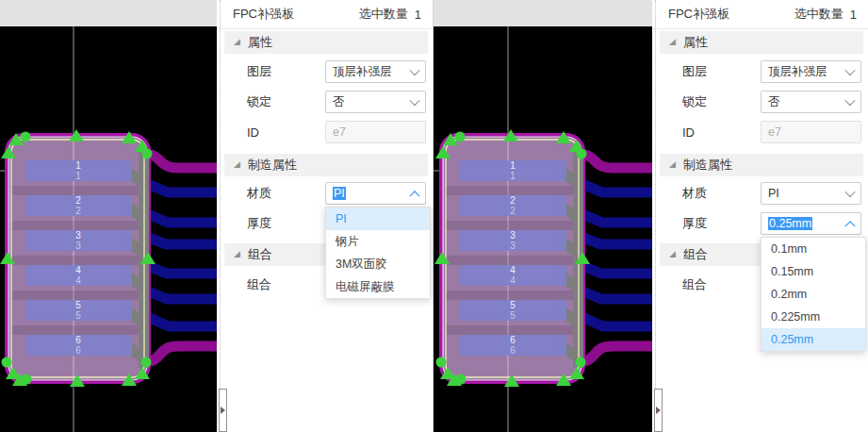  I want to click on lock-label: 锁定, so click(287, 102).